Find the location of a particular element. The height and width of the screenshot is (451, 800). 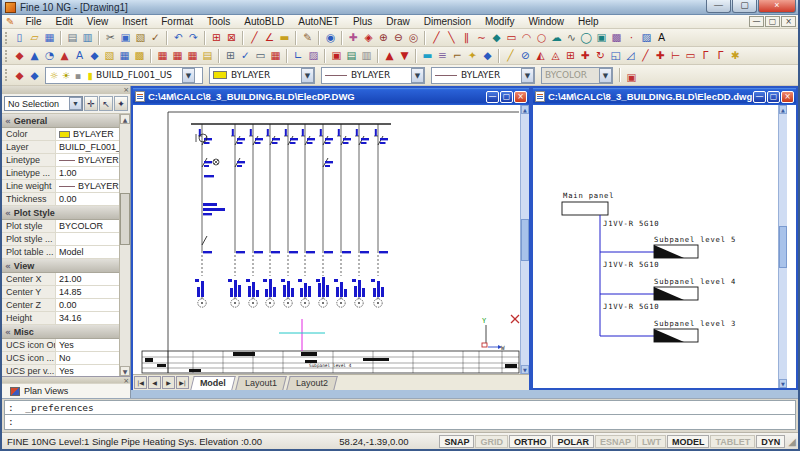

elecdp-close-button: × is located at coordinates (520, 97).